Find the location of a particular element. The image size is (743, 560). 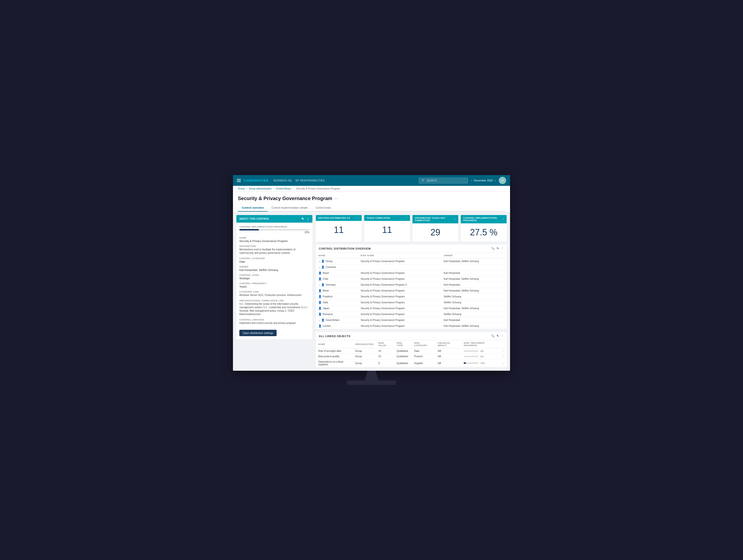

stat-card-completed: TASKS COMPLETED ⋮ 11 is located at coordinates (387, 228).